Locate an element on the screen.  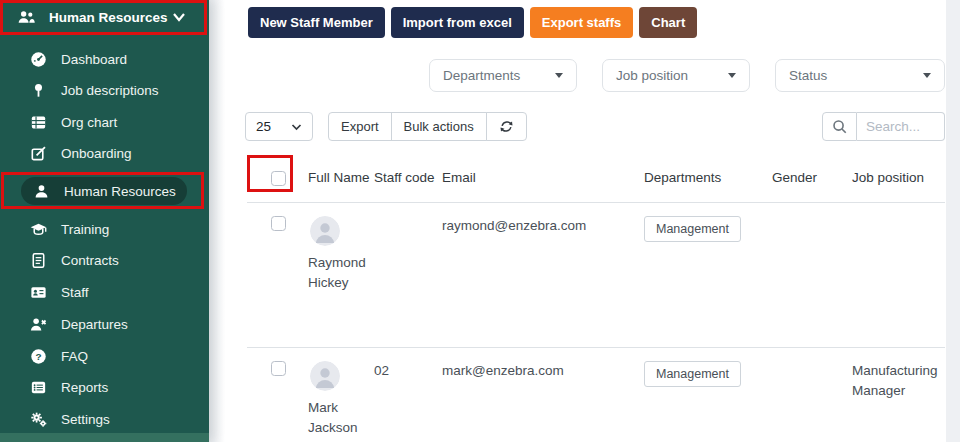
status-filter-label: Status is located at coordinates (808, 76).